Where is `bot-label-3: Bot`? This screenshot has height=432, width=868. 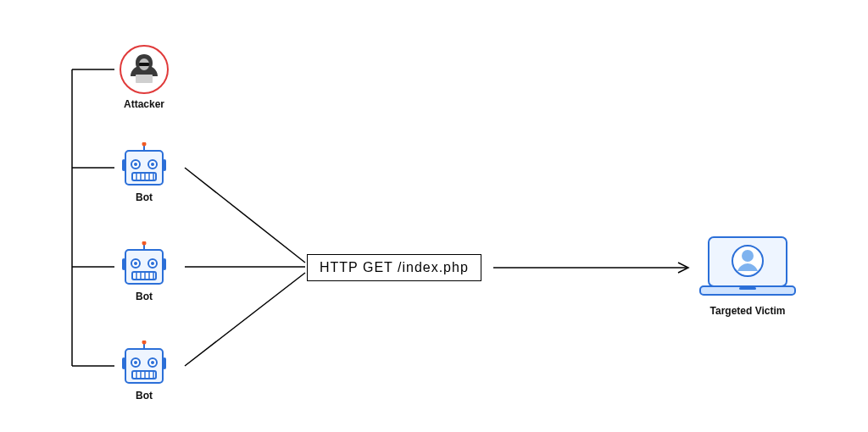
bot-label-3: Bot is located at coordinates (144, 396).